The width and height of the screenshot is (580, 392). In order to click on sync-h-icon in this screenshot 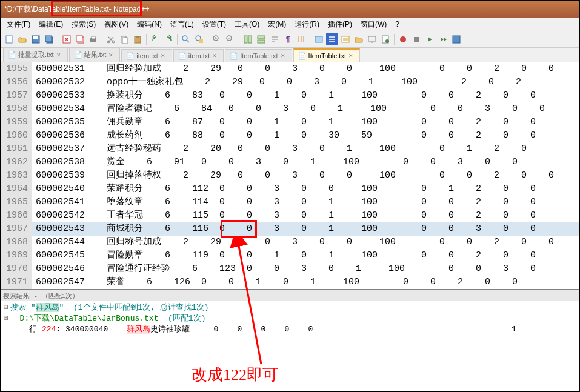, I will do `click(261, 39)`.